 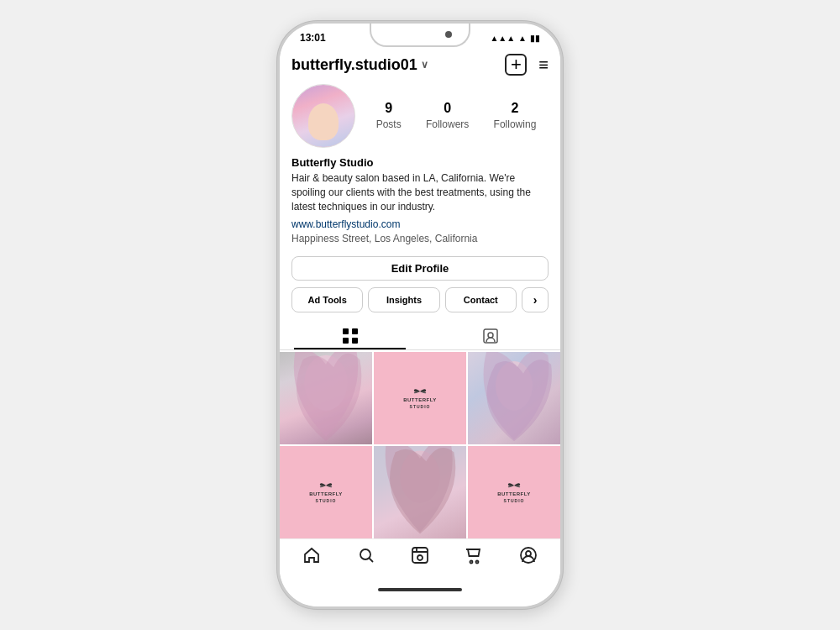 What do you see at coordinates (516, 108) in the screenshot?
I see `following-count: 2` at bounding box center [516, 108].